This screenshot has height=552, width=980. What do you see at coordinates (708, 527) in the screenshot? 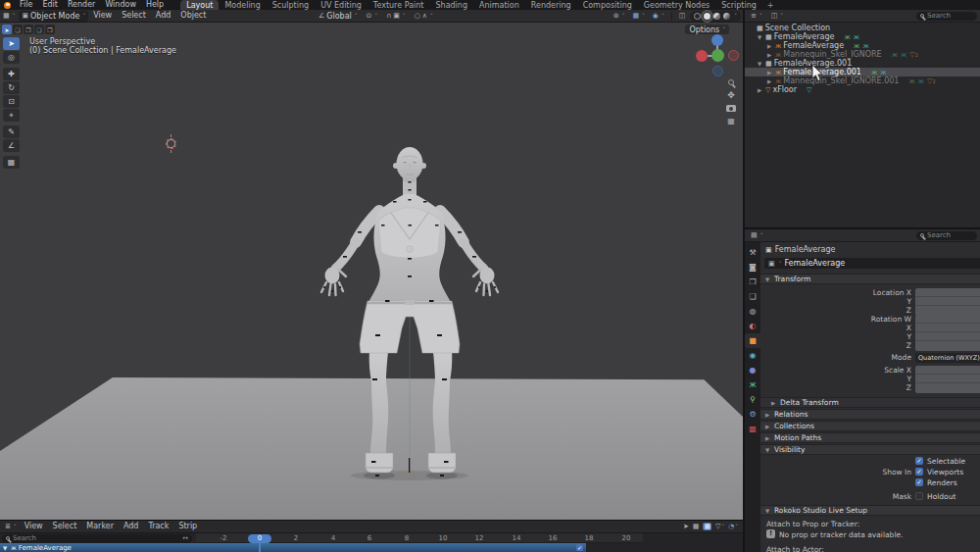
I see `snap-frame-icon: ▦` at bounding box center [708, 527].